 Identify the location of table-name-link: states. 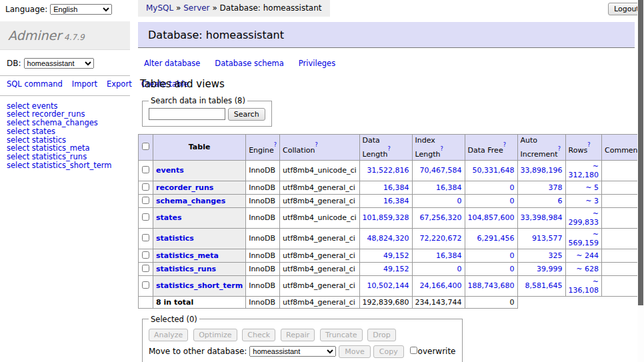
(169, 217).